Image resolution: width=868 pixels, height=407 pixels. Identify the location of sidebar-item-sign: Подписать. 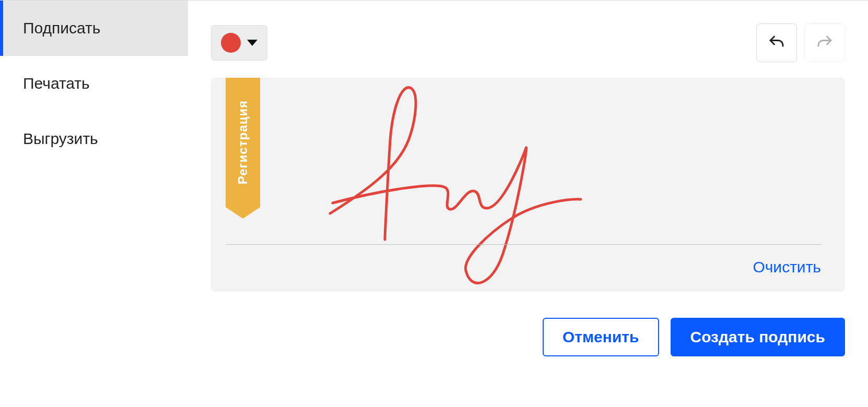
(94, 28).